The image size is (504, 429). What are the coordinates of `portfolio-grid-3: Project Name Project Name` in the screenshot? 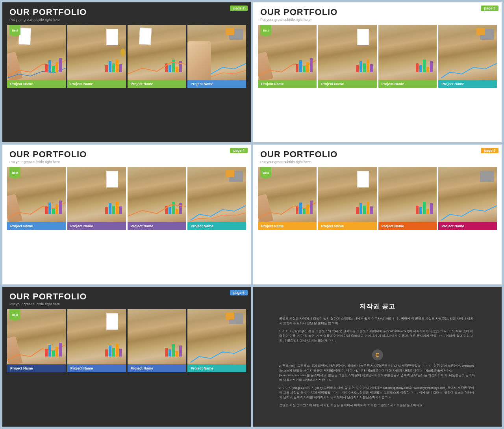 It's located at (127, 226).